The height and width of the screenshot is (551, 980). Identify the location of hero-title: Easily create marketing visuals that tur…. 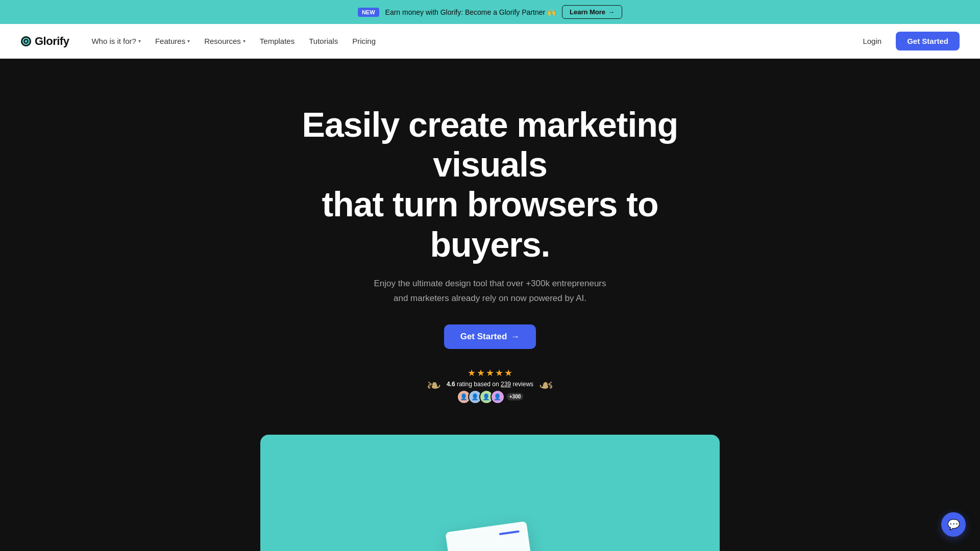
(490, 185).